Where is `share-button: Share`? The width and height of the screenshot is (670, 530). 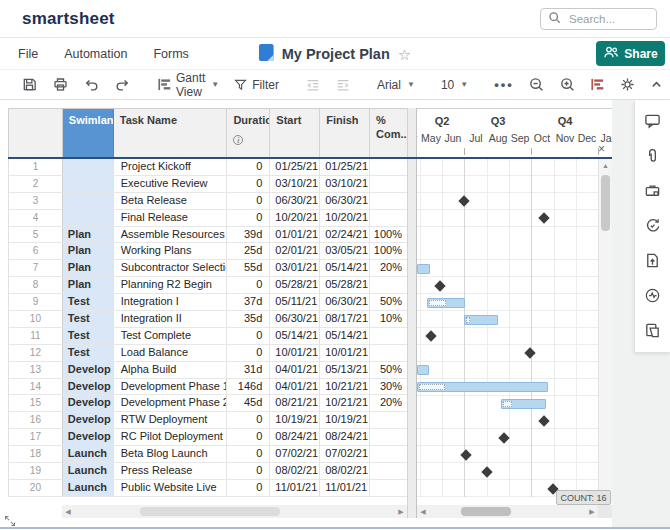
share-button: Share is located at coordinates (630, 54).